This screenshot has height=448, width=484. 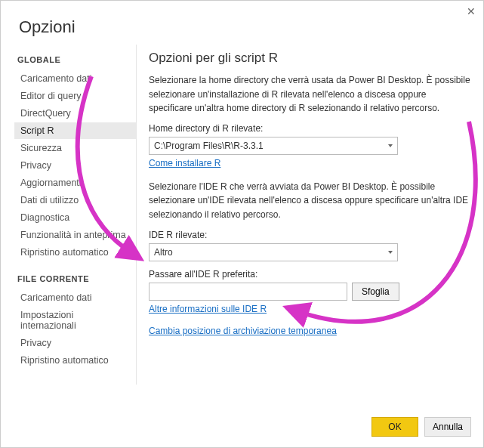 What do you see at coordinates (395, 427) in the screenshot?
I see `ok-button: OK` at bounding box center [395, 427].